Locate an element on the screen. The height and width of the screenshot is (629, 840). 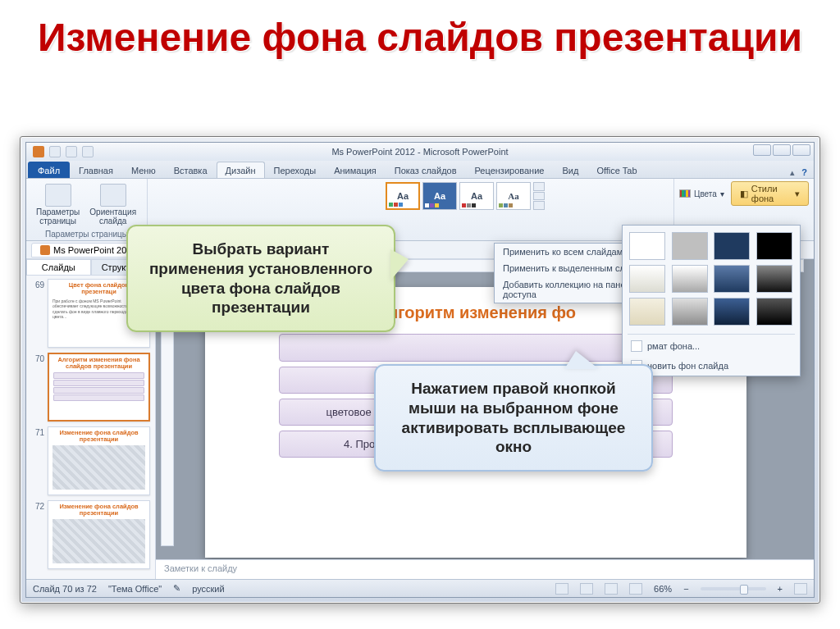
tab-design: Дизайн is located at coordinates (241, 170).